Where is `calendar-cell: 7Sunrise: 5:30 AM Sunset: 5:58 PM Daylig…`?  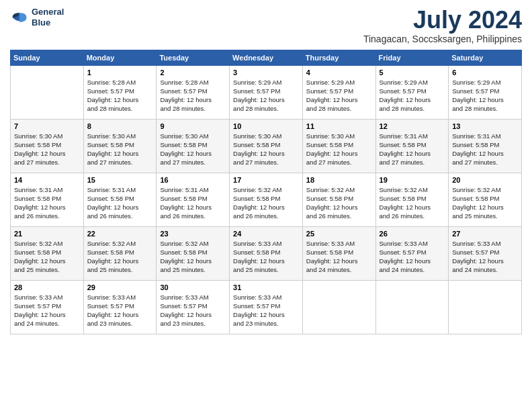
calendar-cell: 7Sunrise: 5:30 AM Sunset: 5:58 PM Daylig… is located at coordinates (47, 146).